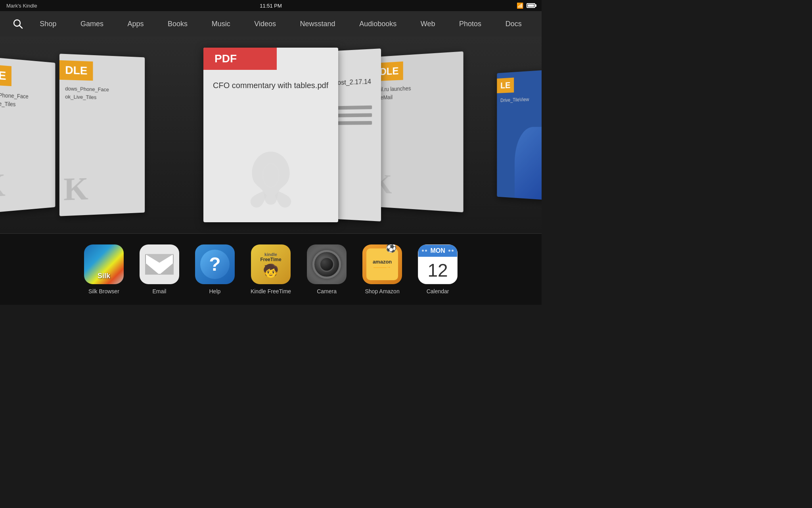 The height and width of the screenshot is (508, 812). Describe the element at coordinates (378, 24) in the screenshot. I see `nav-audiobooks: Audiobooks` at that location.